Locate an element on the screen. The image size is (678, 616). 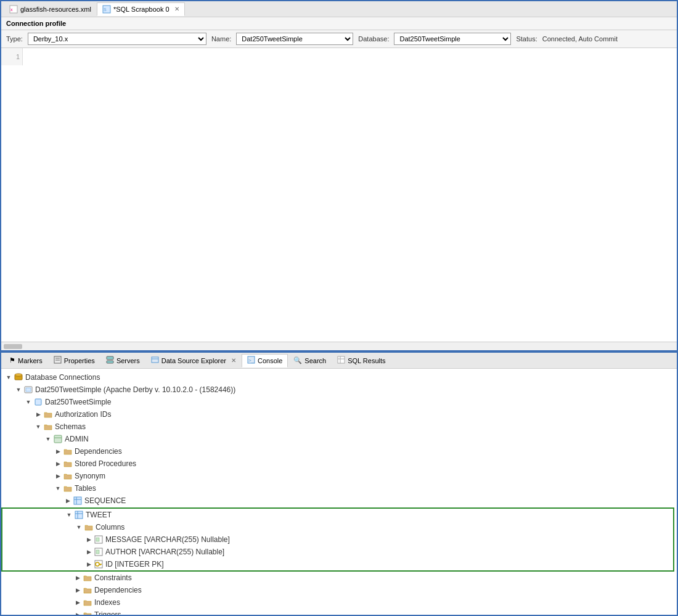
tree-item-author-col: ▶ AUTHOR [VARCHAR(255) Nullable] is located at coordinates (338, 552).